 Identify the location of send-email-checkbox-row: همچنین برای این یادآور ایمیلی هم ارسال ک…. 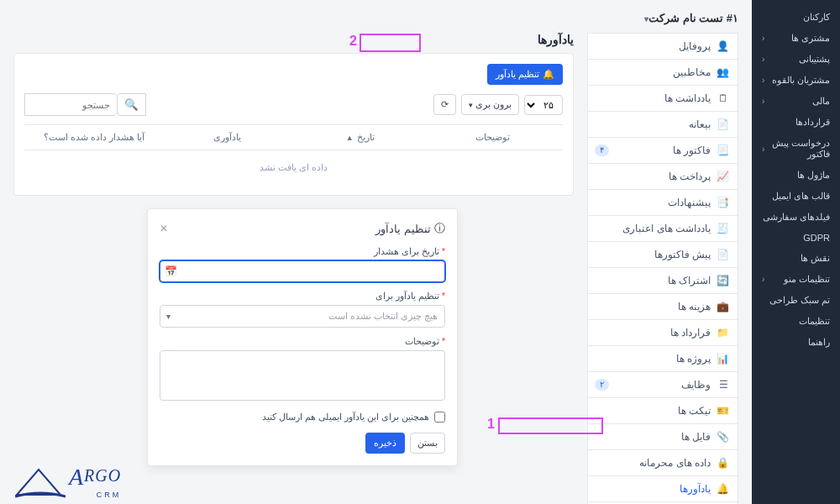
(302, 417).